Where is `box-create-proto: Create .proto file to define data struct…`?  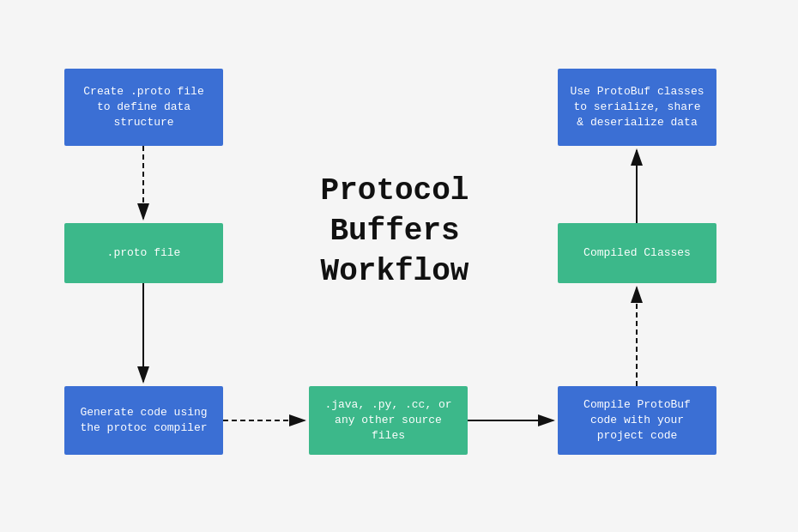
box-create-proto: Create .proto file to define data struct… is located at coordinates (144, 107).